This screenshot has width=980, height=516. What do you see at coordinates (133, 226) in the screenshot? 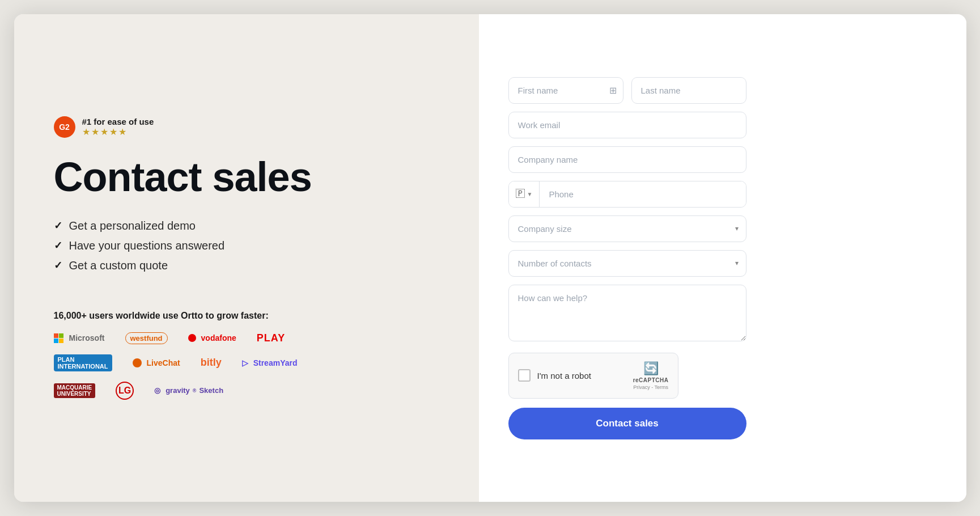
I see `feature-text-1: Get a personalized demo` at bounding box center [133, 226].